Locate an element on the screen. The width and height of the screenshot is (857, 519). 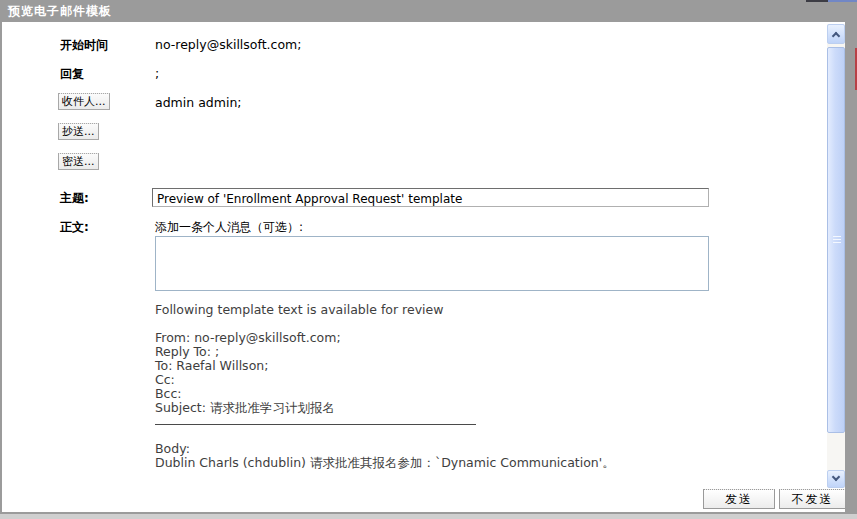
personal-message-textarea is located at coordinates (432, 264).